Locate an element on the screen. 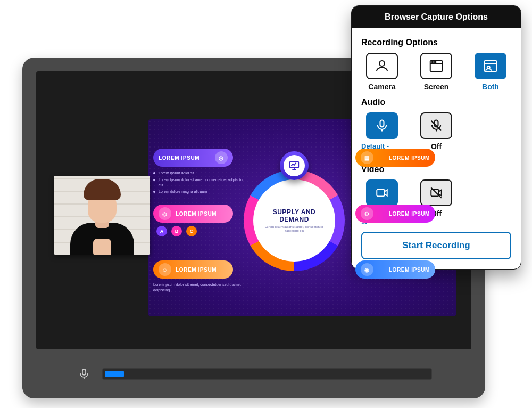 This screenshot has height=408, width=532. option-label: Both is located at coordinates (491, 87).